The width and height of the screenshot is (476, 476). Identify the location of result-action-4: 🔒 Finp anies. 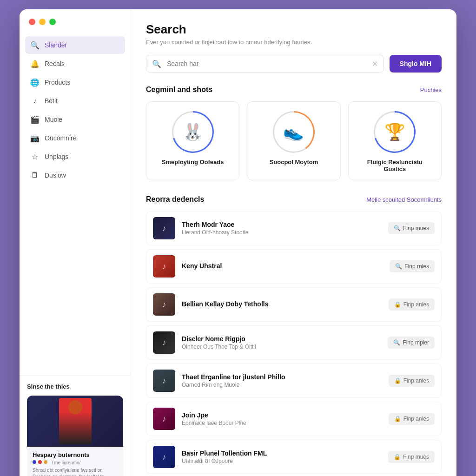
(412, 381).